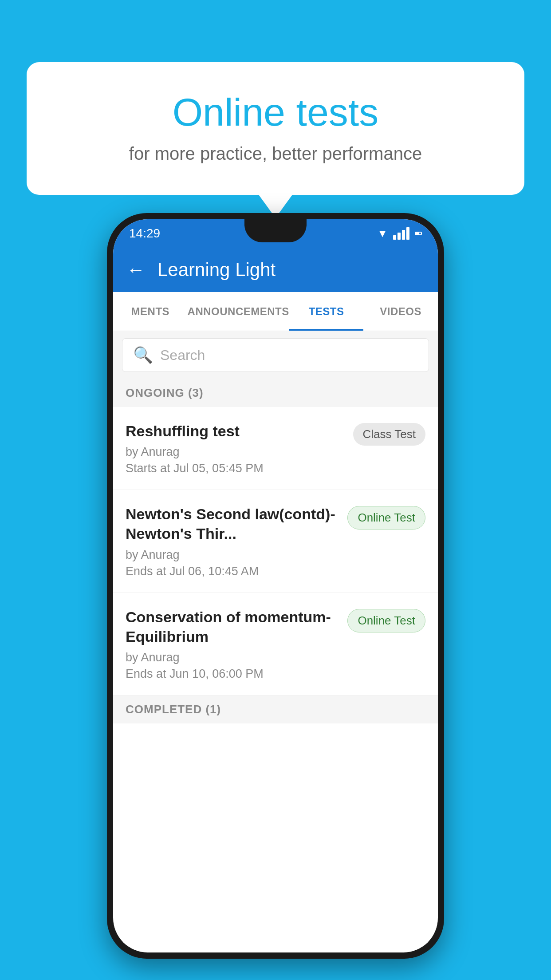  Describe the element at coordinates (276, 112) in the screenshot. I see `speech-bubble-title: Online tests` at that location.